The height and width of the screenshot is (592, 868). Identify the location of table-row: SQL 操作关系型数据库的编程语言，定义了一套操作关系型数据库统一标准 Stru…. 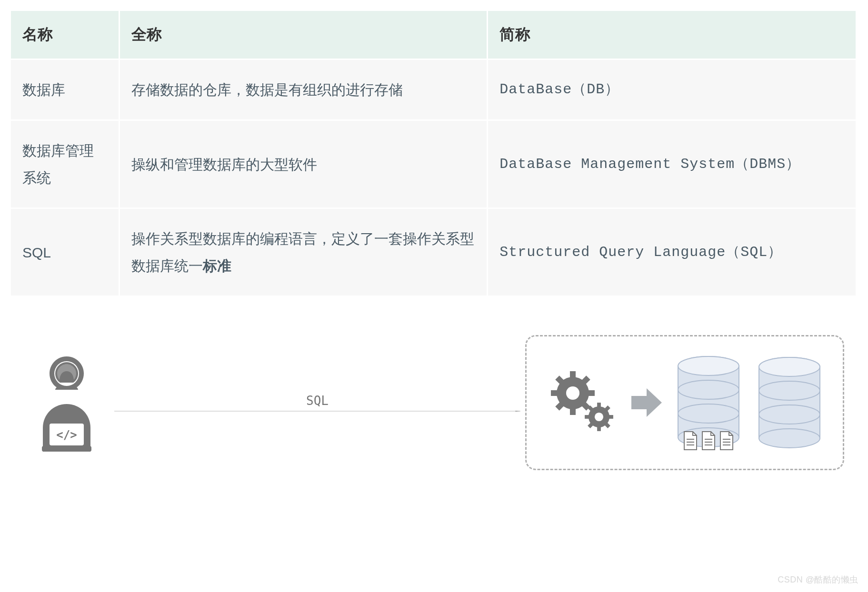
(433, 252).